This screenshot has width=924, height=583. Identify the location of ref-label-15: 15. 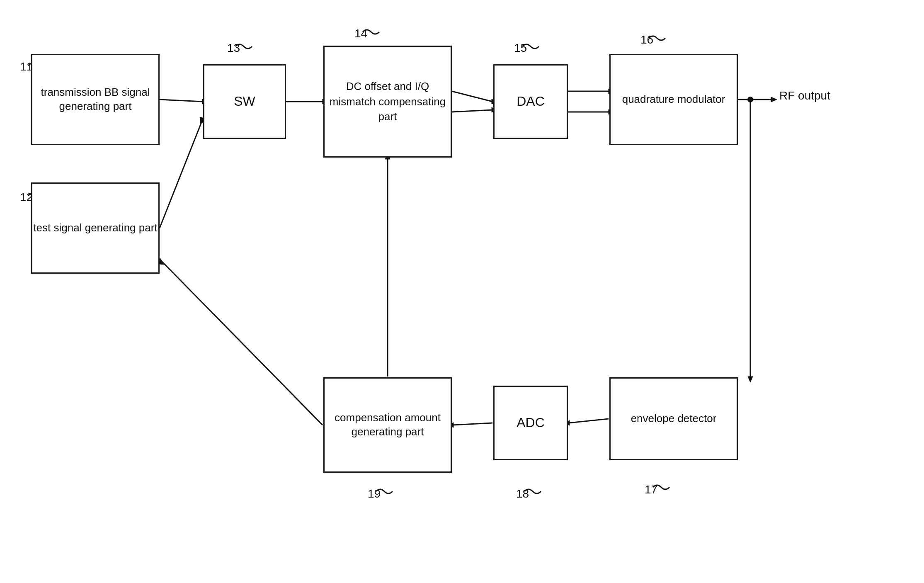
(521, 48).